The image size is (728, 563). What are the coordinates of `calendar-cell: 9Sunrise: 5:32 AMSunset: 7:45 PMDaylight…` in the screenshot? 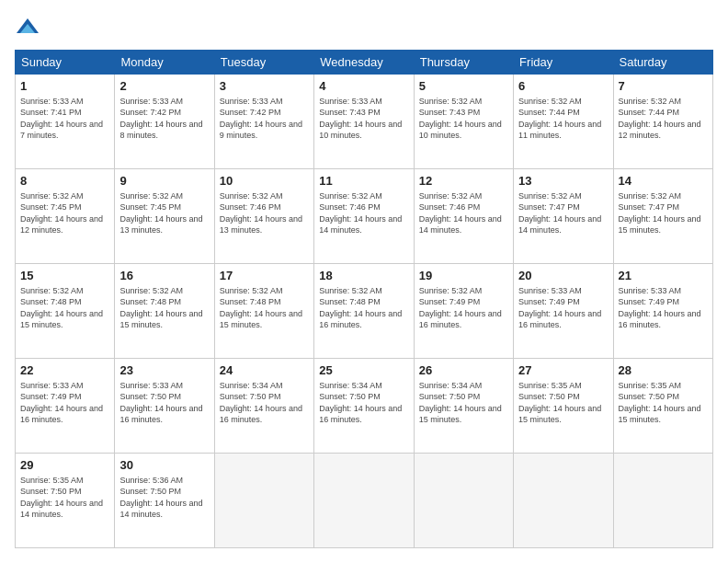 It's located at (165, 217).